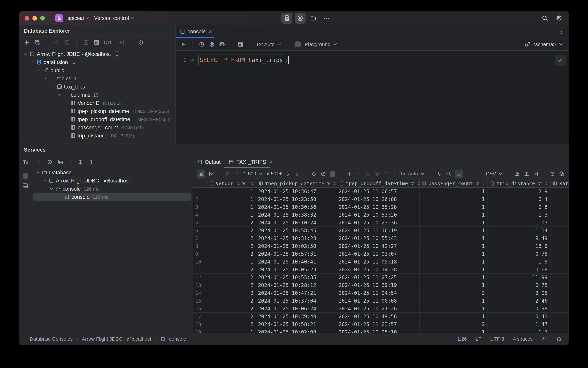 This screenshot has width=588, height=368. What do you see at coordinates (39, 162) in the screenshot?
I see `add-service-icon` at bounding box center [39, 162].